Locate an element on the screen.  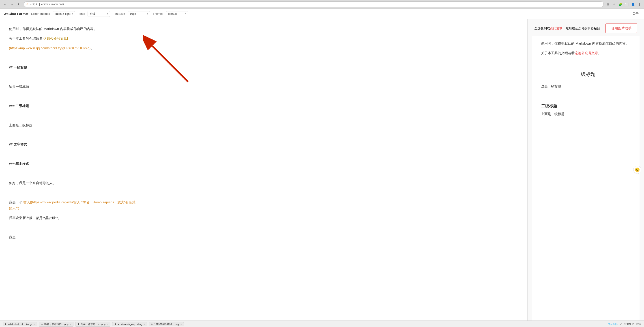
download-icon-3: ⬇ is located at coordinates (78, 324).